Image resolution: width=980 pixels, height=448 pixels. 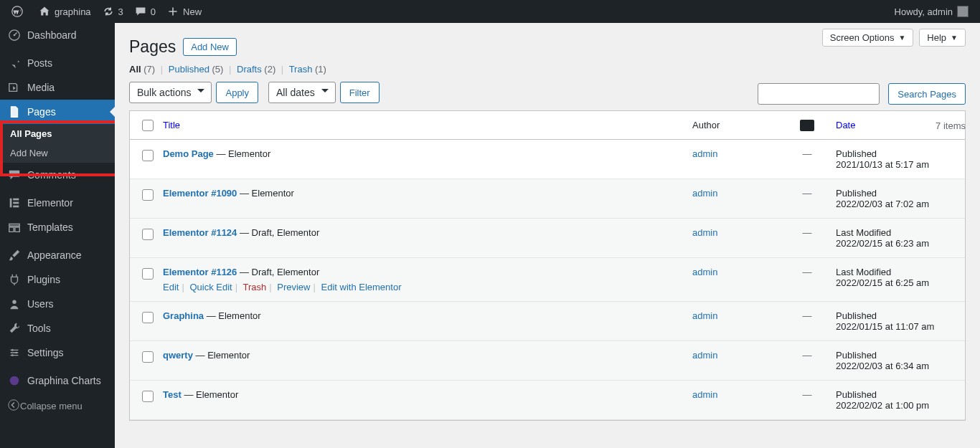 I want to click on page-title-link: qwerty, so click(x=178, y=356).